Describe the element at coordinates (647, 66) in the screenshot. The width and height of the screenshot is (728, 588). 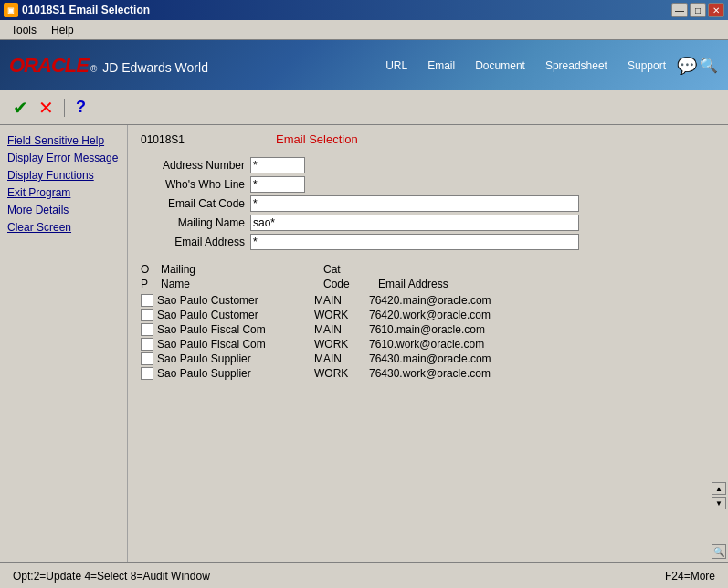
I see `nav-support: Support` at that location.